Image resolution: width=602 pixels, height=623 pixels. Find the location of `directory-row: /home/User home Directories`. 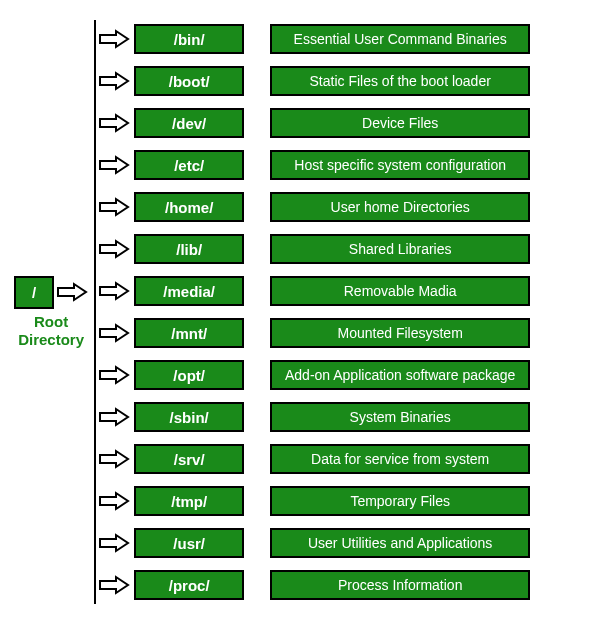

directory-row: /home/User home Directories is located at coordinates (313, 207).